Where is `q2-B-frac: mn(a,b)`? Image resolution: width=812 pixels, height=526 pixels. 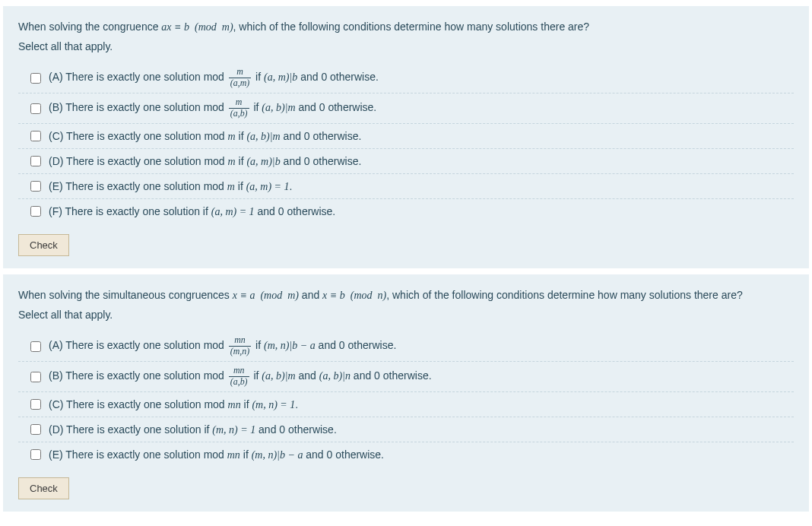
q2-B-frac: mn(a,b) is located at coordinates (239, 377).